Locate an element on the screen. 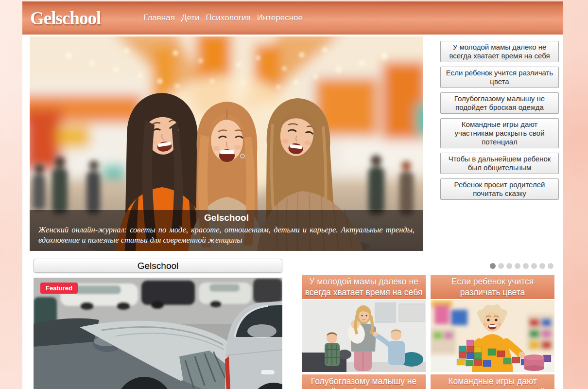 The width and height of the screenshot is (588, 389). article-card-title: Если ребенок учится различать цвета is located at coordinates (493, 287).